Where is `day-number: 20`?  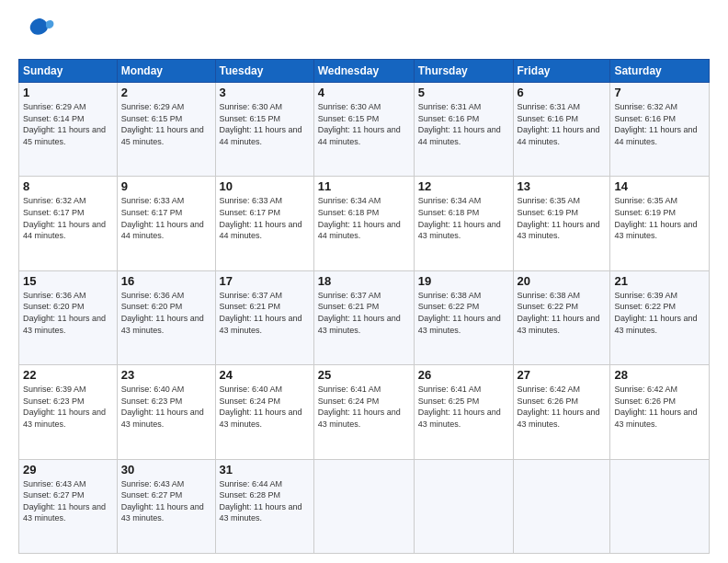
day-number: 20 is located at coordinates (563, 282).